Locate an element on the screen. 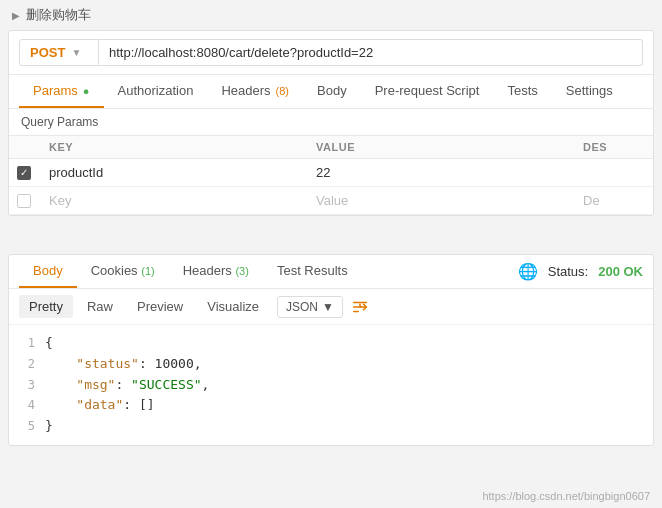  method-chevron-icon: ▼ is located at coordinates (76, 52).